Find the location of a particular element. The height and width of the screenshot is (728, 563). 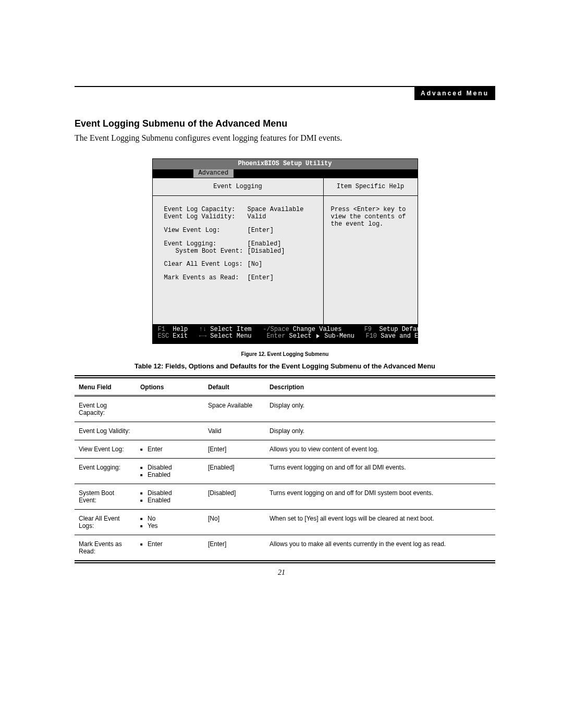

th-default: Default is located at coordinates (235, 387).